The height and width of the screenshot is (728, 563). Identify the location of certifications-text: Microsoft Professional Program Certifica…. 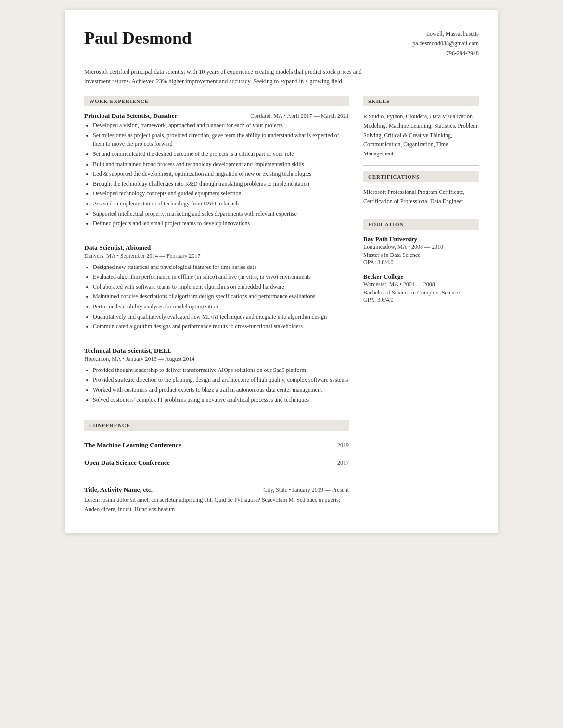
(421, 197).